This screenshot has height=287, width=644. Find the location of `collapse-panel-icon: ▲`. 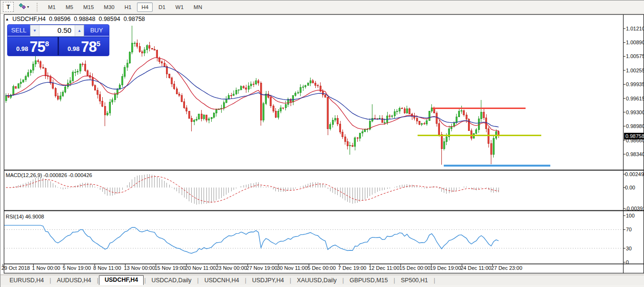

collapse-panel-icon: ▲ is located at coordinates (7, 19).